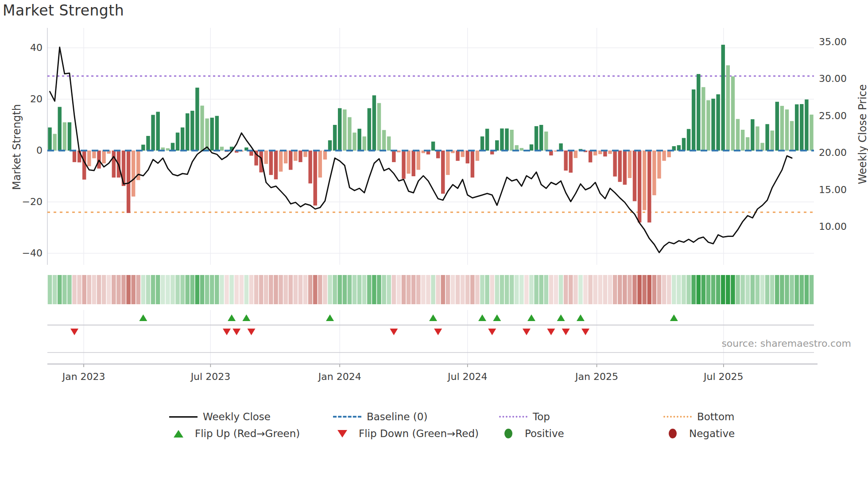  I want to click on legend-label: Bottom, so click(716, 417).